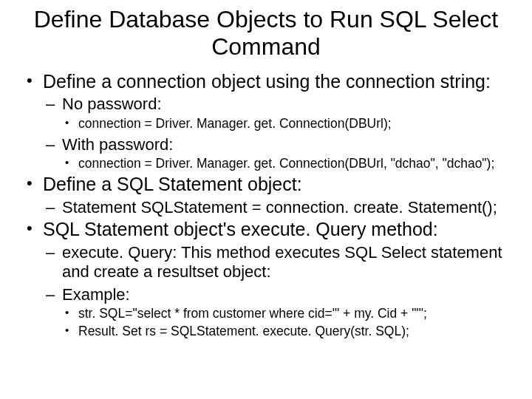 This screenshot has height=399, width=532. I want to click on list-item: str. SQL="select * from customer where c…, so click(286, 314).